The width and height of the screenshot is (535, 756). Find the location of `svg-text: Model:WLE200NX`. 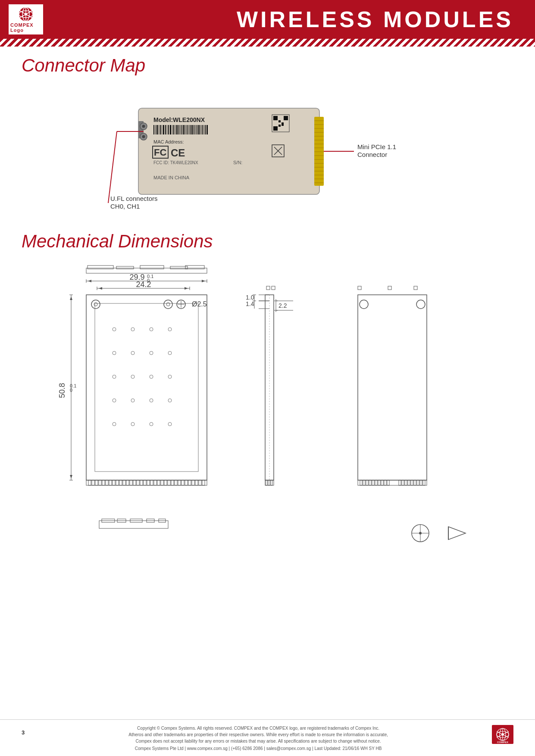

svg-text: Model:WLE200NX is located at coordinates (179, 120).